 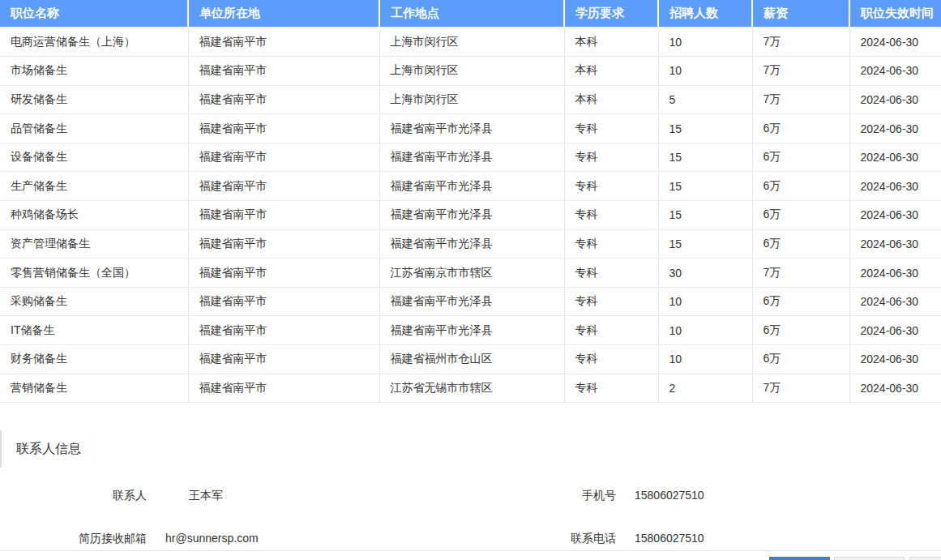 What do you see at coordinates (705, 273) in the screenshot?
I see `table-cell: 30` at bounding box center [705, 273].